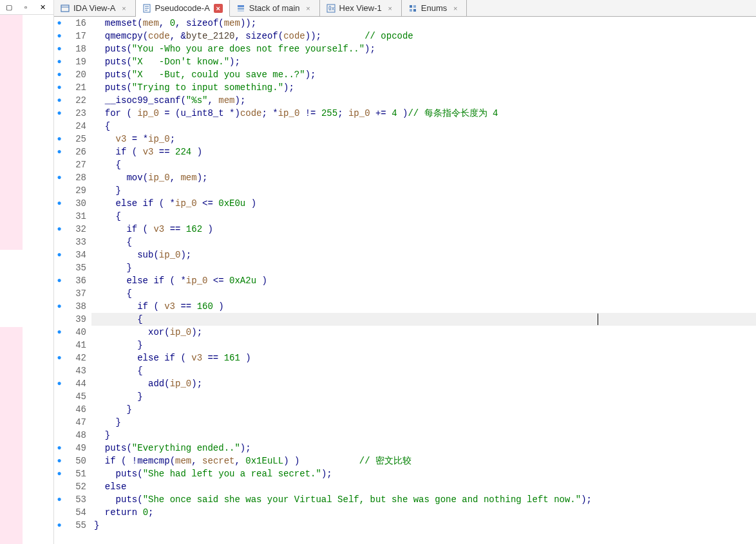 The image size is (756, 544). Describe the element at coordinates (43, 7) in the screenshot. I see `toolbar-button-3: ✕` at that location.